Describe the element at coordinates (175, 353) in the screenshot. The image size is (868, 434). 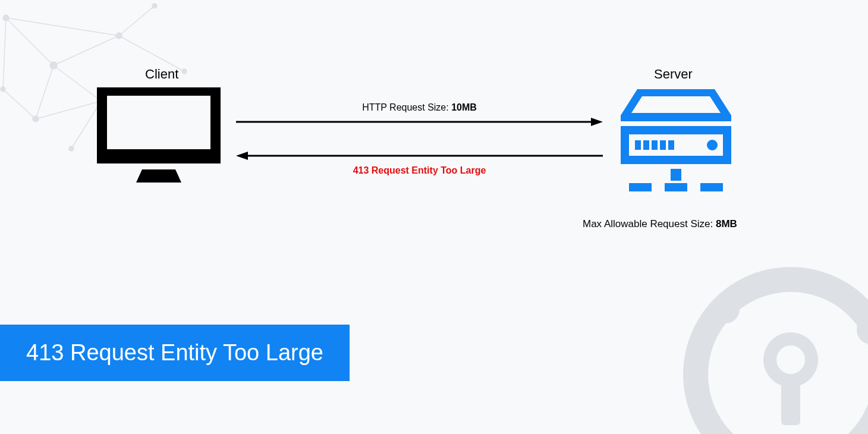
I see `title-text: 413 Request Entity Too Large` at that location.